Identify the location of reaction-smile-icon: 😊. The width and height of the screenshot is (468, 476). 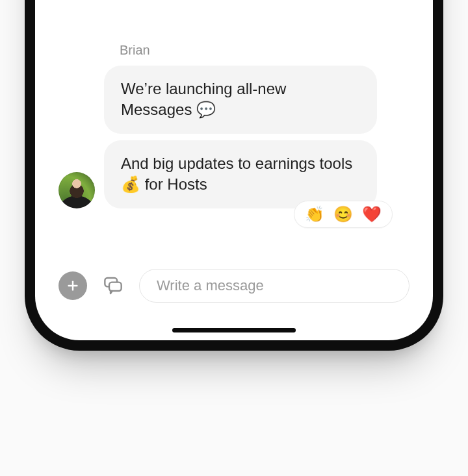
(343, 214).